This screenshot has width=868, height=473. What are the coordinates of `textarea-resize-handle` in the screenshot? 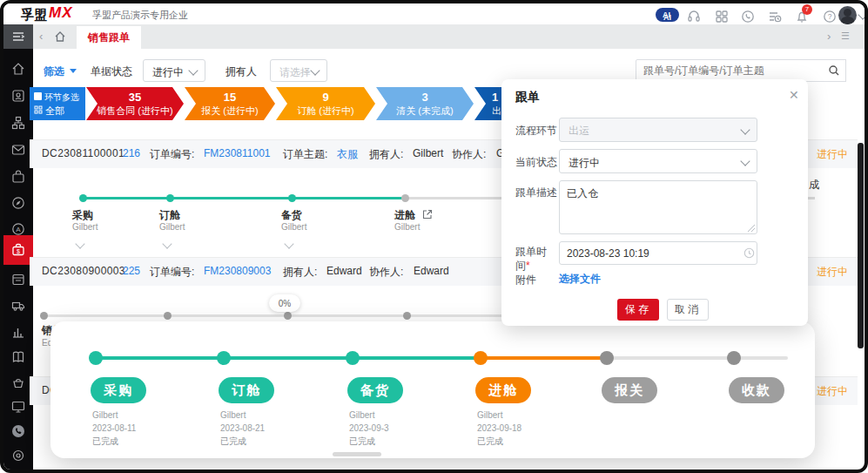 It's located at (751, 228).